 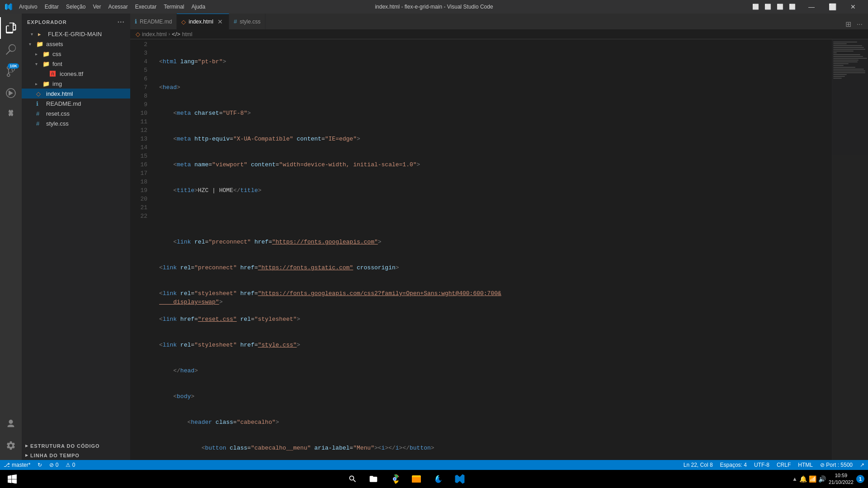 What do you see at coordinates (57, 64) in the screenshot?
I see `font-folder-label: font` at bounding box center [57, 64].